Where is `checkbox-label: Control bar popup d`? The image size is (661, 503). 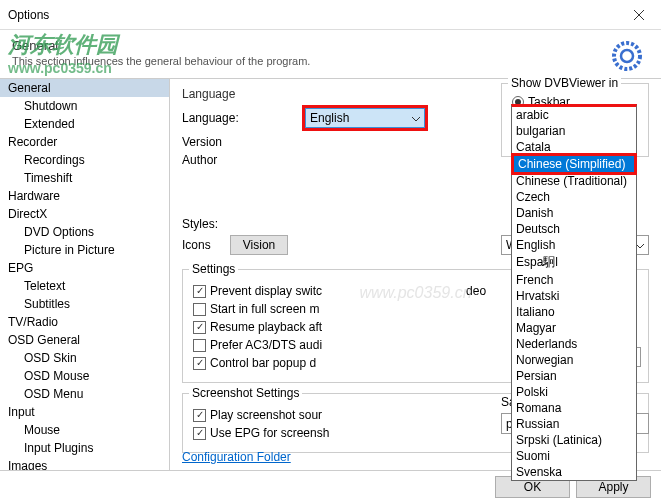 checkbox-label: Control bar popup d is located at coordinates (263, 363).